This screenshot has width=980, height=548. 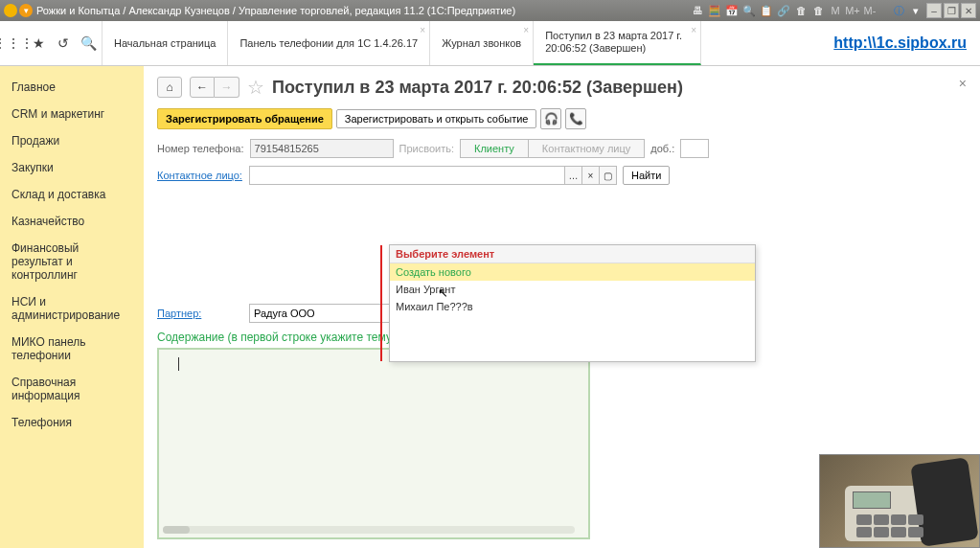 What do you see at coordinates (72, 141) in the screenshot?
I see `sidebar-item-sales: Продажи` at bounding box center [72, 141].